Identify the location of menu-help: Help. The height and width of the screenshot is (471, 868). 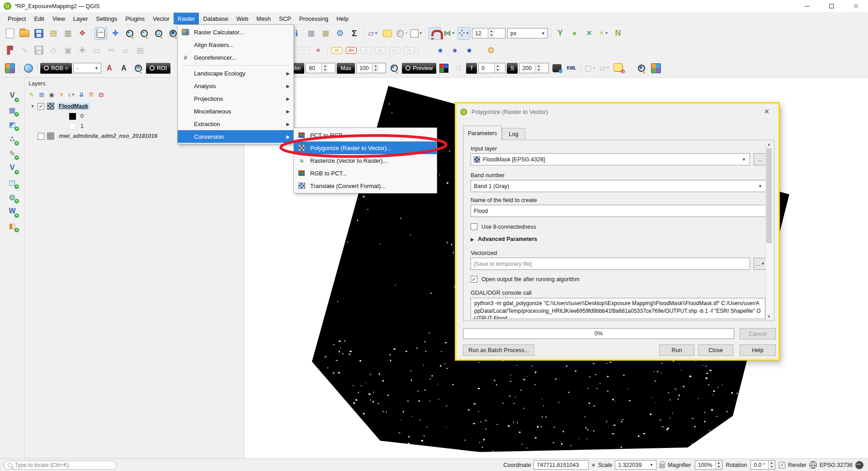
(343, 19).